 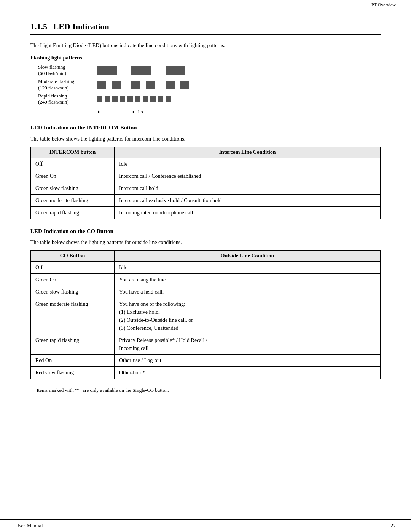 I want to click on intro-paragraph: The Light Emitting Diode (LED) buttons i…, so click(x=206, y=46).